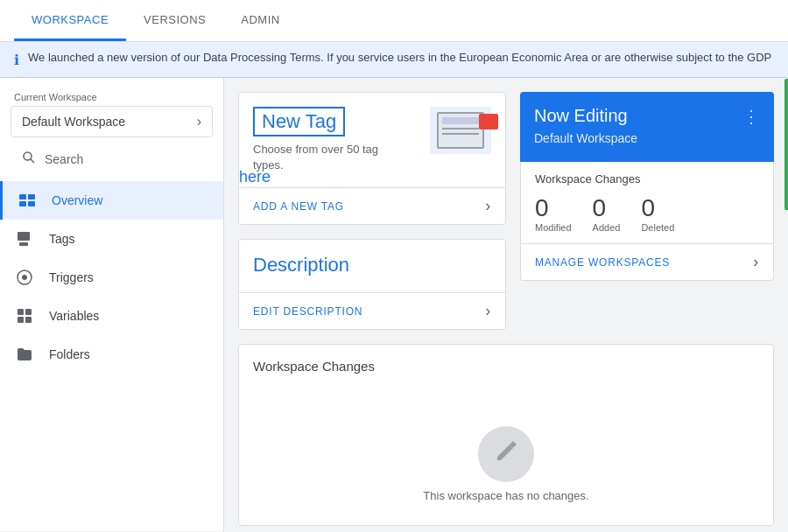 This screenshot has width=788, height=532. I want to click on manage-workspaces-button: MANAGE WORKSPACES ›, so click(647, 262).